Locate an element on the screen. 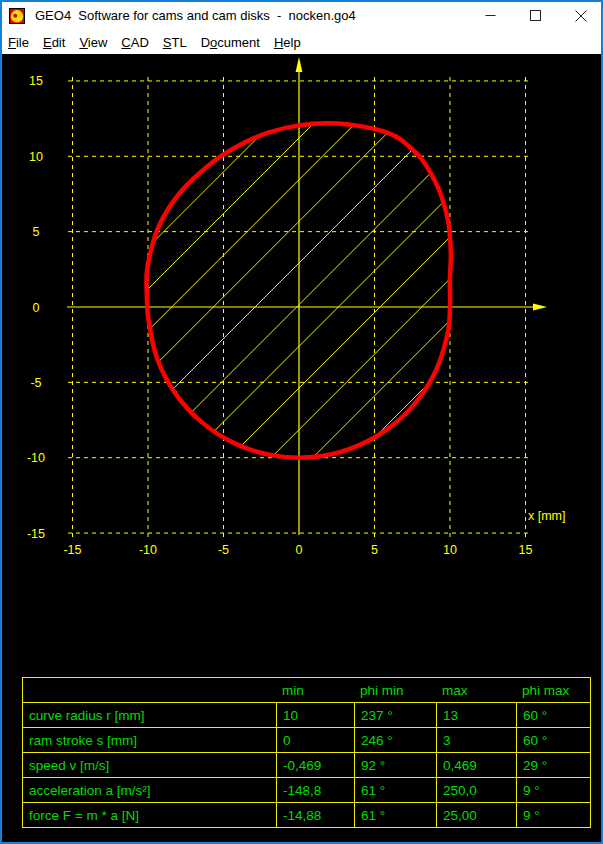 This screenshot has width=603, height=844. menu-edit: Edit is located at coordinates (54, 42).